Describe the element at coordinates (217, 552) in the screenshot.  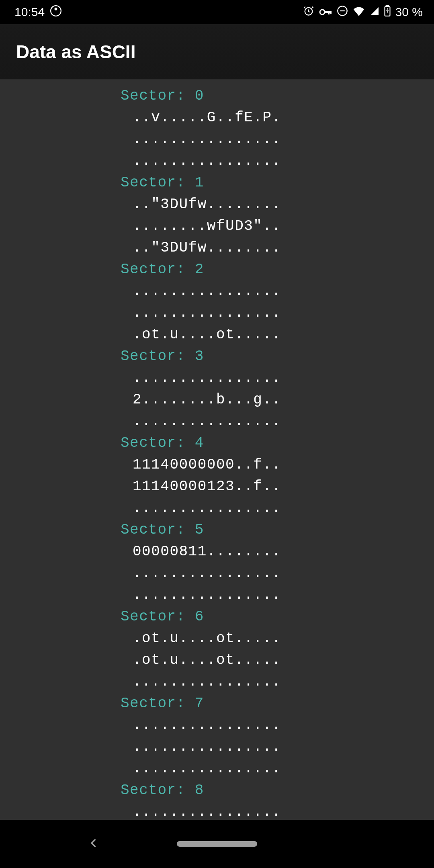
I see `sector-data-line: 00000811........` at that location.